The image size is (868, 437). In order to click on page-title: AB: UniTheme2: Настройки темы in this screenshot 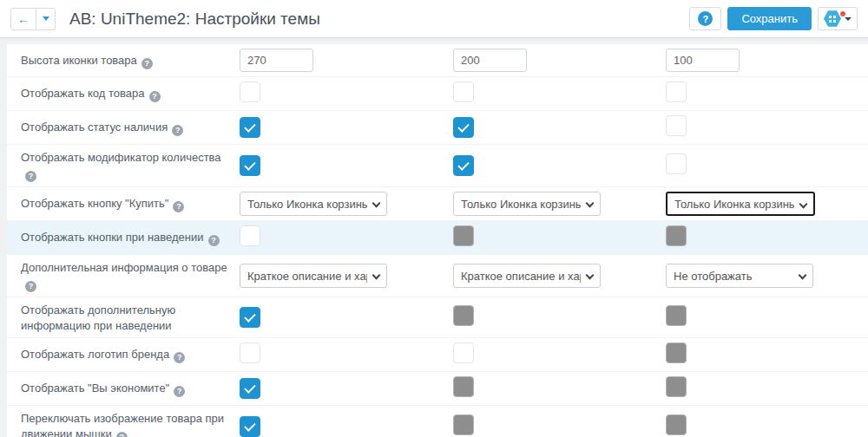, I will do `click(379, 19)`.